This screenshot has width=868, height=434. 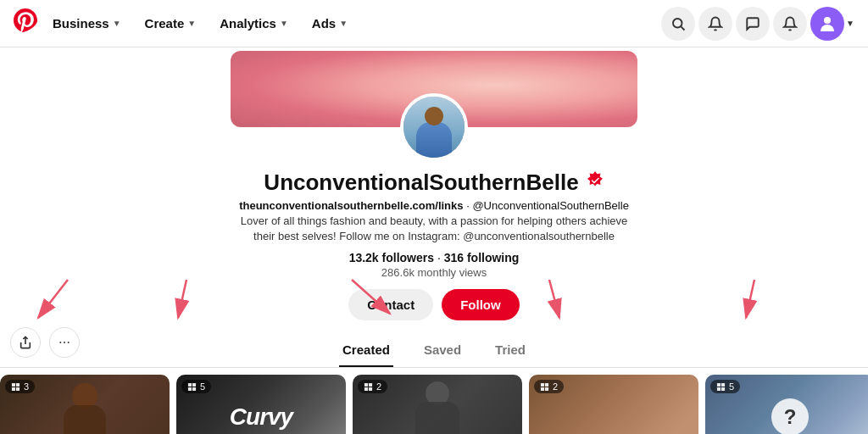 What do you see at coordinates (420, 183) in the screenshot?
I see `profile-username: UnconventionalSouthernBelle` at bounding box center [420, 183].